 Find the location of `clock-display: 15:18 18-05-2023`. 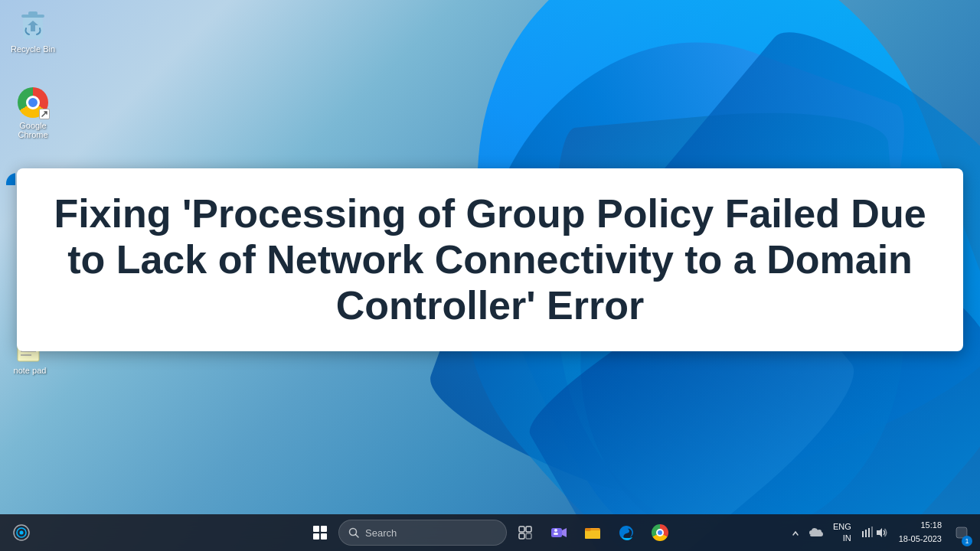

clock-display: 15:18 18-05-2023 is located at coordinates (920, 533).